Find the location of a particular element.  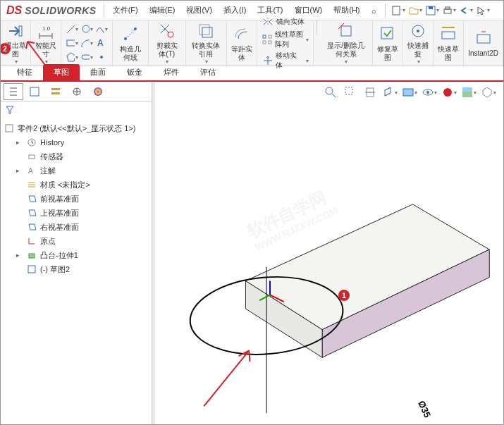

save-button: ▾ is located at coordinates (432, 11).